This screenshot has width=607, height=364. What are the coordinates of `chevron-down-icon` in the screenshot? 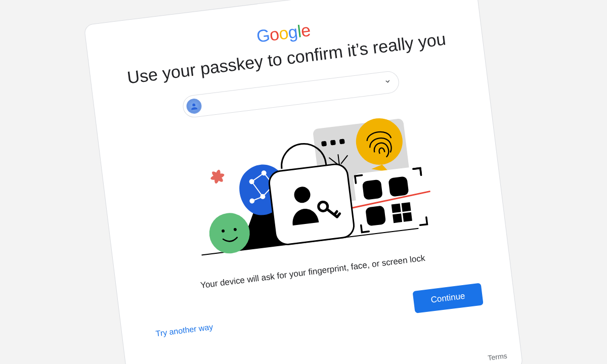 It's located at (388, 82).